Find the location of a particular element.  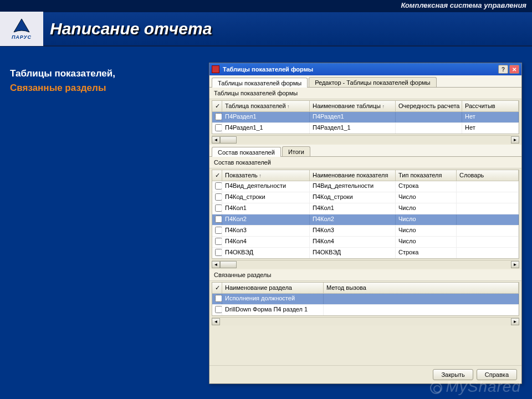

tab-editor: Редактор - Таблицы показателей формы is located at coordinates (372, 82).